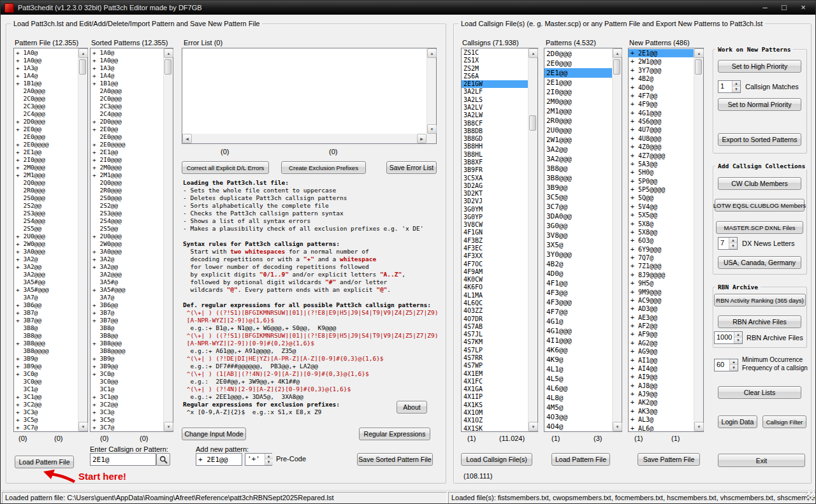  What do you see at coordinates (127, 53) in the screenshot?
I see `list-item: + 1A0@` at bounding box center [127, 53].